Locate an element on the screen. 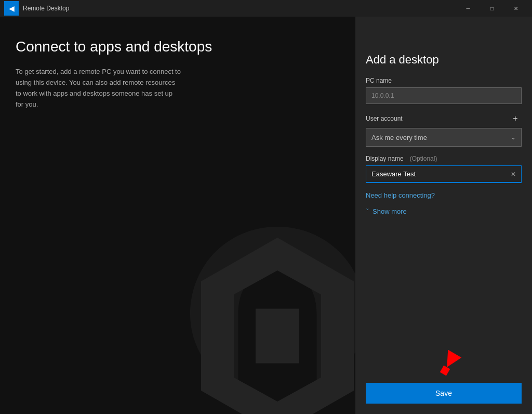 The image size is (532, 414). panel-title: Add a desktop is located at coordinates (444, 60).